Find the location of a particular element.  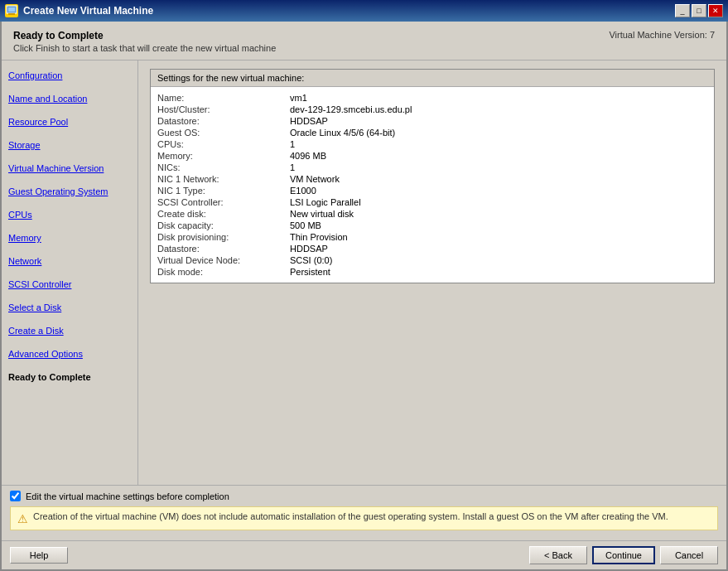

warning-row: ⚠ Creation of the virtual machine (VM) d… is located at coordinates (364, 519).